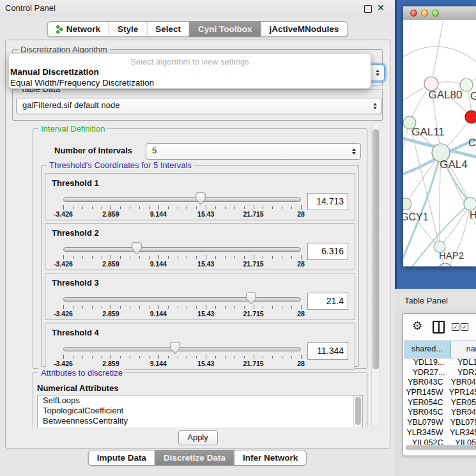  What do you see at coordinates (440, 137) in the screenshot?
I see `network-window: GAL80GAGAL11CGAL4GCY1HHAP2` at bounding box center [440, 137].